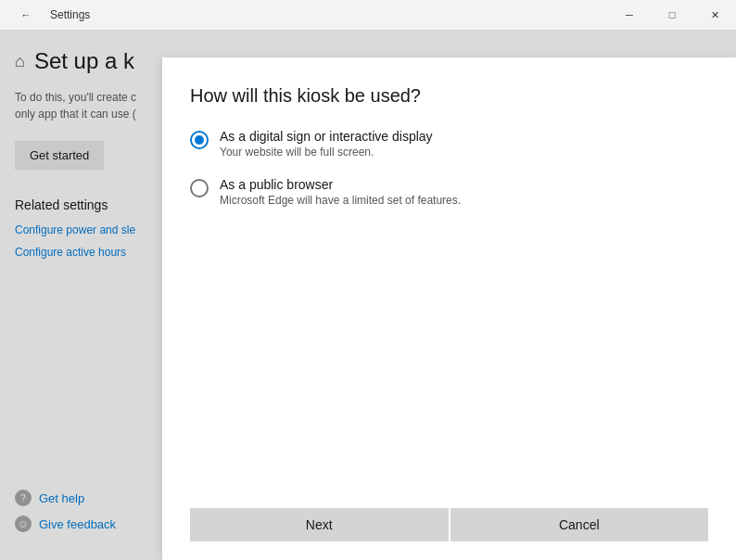  Describe the element at coordinates (629, 15) in the screenshot. I see `minimize-icon: ─` at that location.